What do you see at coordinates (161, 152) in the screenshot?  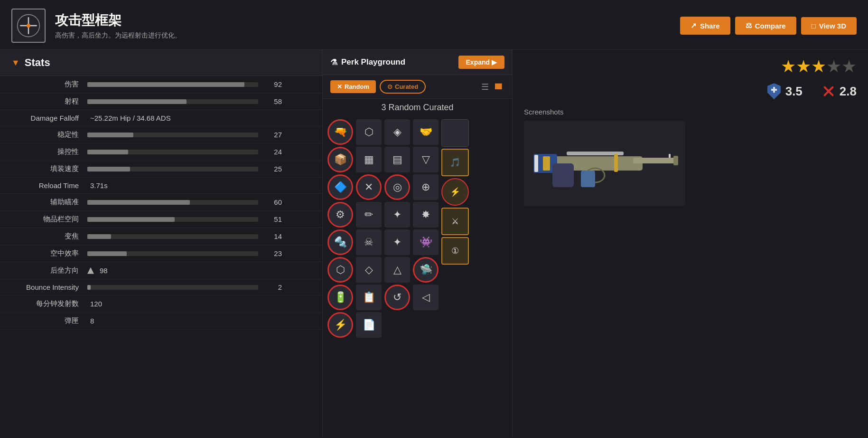 I see `stat-row-handling: 操控性 24` at bounding box center [161, 152].